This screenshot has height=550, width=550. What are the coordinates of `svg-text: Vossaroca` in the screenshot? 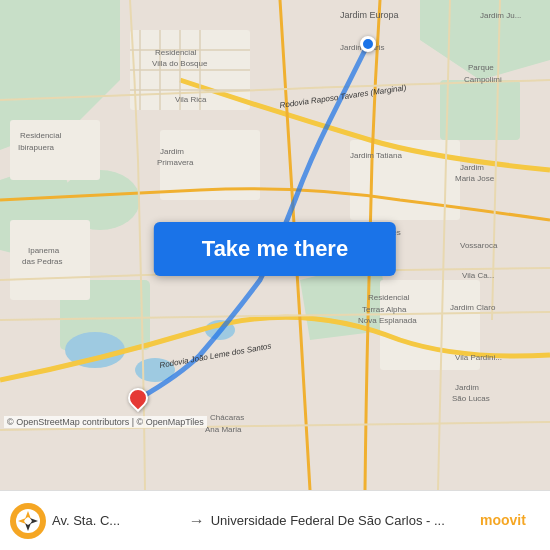 It's located at (479, 246).